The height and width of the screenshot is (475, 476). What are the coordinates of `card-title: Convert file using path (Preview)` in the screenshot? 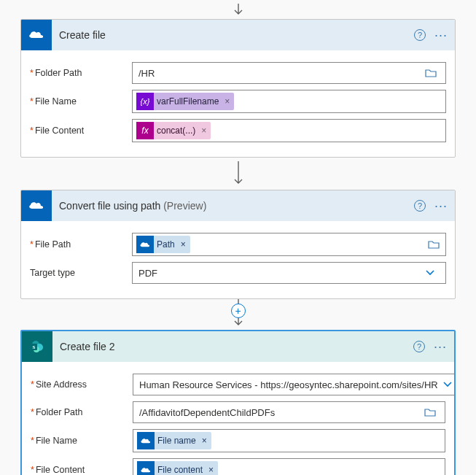 It's located at (233, 206).